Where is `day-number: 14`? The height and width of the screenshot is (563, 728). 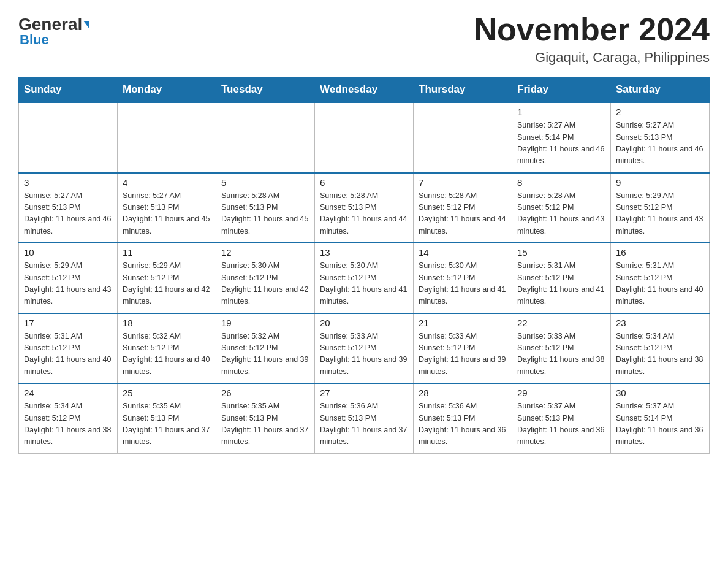
day-number: 14 is located at coordinates (463, 253).